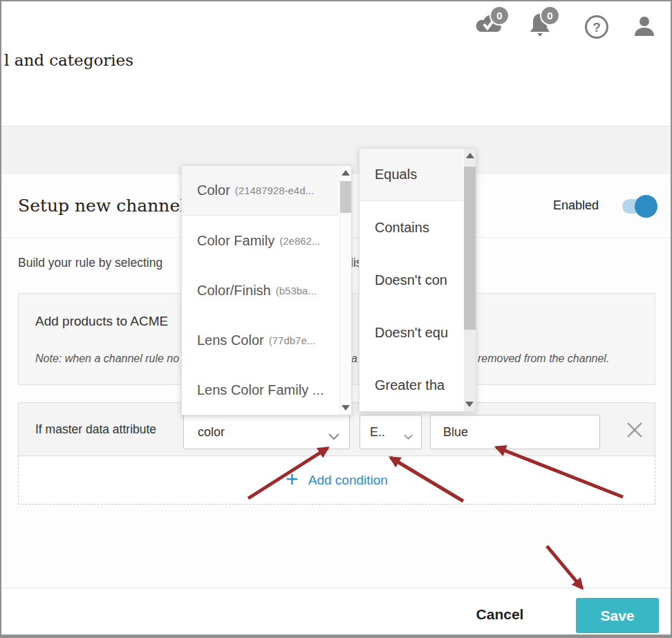  Describe the element at coordinates (543, 359) in the screenshot. I see `scope-note-end: removed from the channel.` at that location.